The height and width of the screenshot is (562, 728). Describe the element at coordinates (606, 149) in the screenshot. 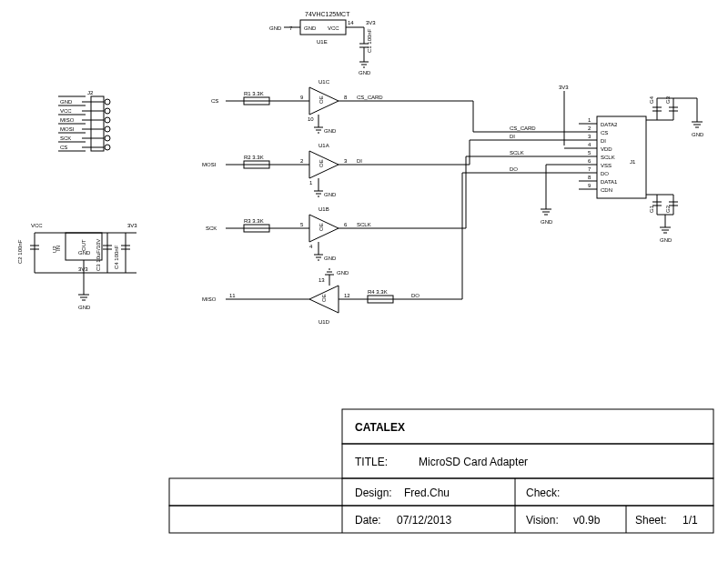

I see `svg-text: VDD` at that location.